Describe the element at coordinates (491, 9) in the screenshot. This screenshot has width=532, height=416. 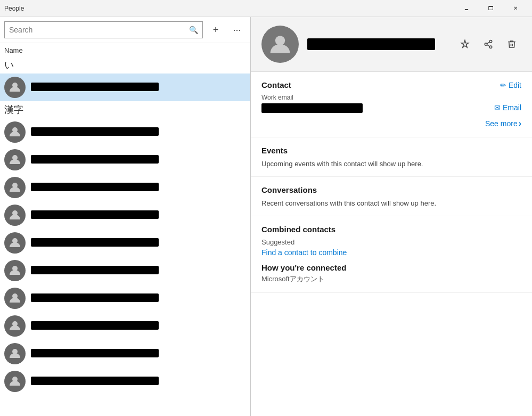
I see `maximize-button: 🗖` at that location.